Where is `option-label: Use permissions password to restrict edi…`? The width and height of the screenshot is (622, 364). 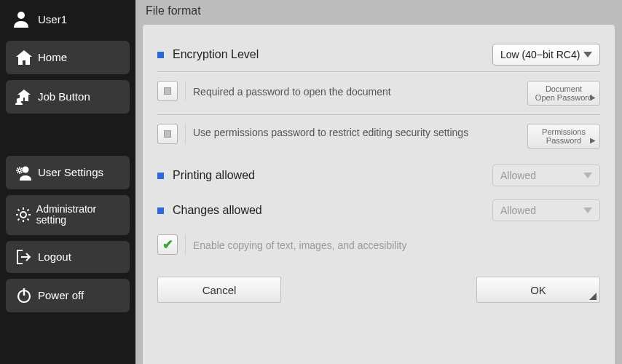 option-label: Use permissions password to restrict edi… is located at coordinates (353, 134).